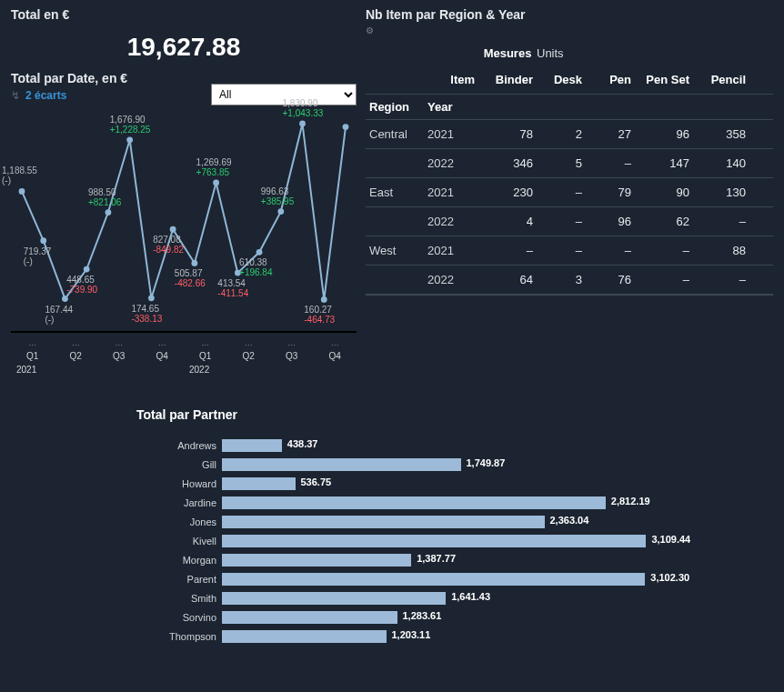 Image resolution: width=784 pixels, height=692 pixels. What do you see at coordinates (45, 95) in the screenshot?
I see `ecarts-link: 2 écarts` at bounding box center [45, 95].